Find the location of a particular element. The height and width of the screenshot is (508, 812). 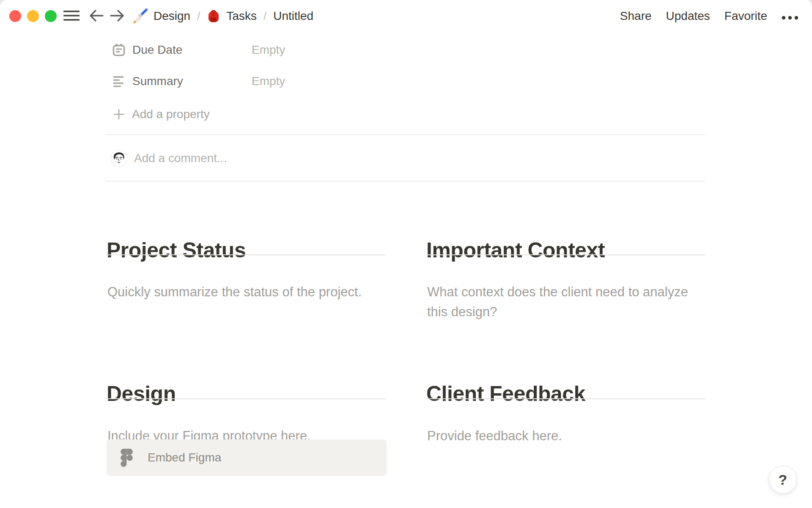

arrow-left-icon is located at coordinates (96, 16).